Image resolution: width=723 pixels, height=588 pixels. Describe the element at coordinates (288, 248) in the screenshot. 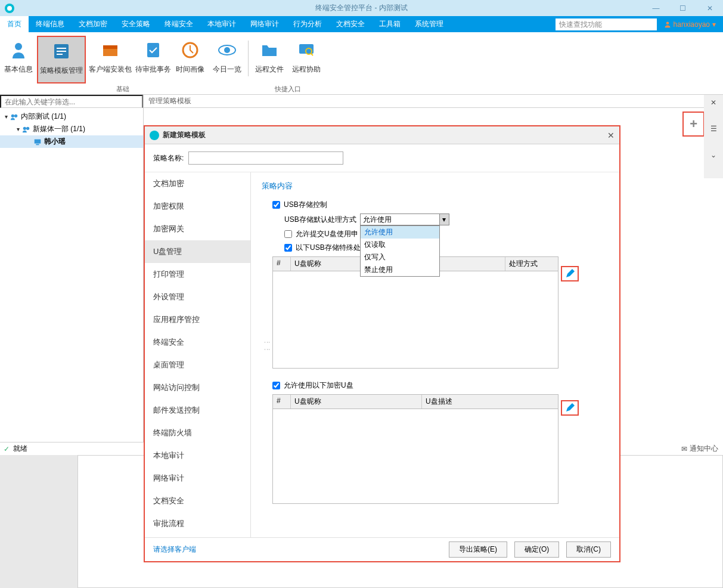

I see `special-handle-checkbox` at that location.